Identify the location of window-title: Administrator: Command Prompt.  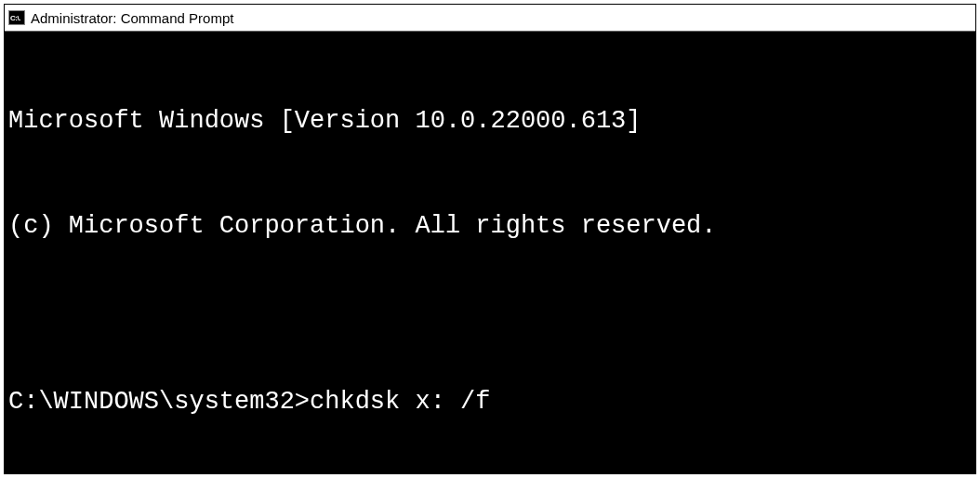
(132, 19).